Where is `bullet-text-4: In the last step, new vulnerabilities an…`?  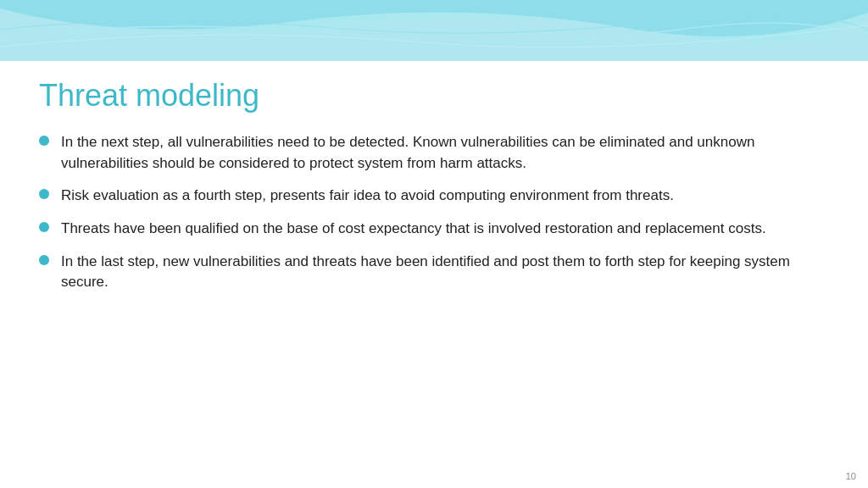 bullet-text-4: In the last step, new vulnerabilities an… is located at coordinates (445, 273).